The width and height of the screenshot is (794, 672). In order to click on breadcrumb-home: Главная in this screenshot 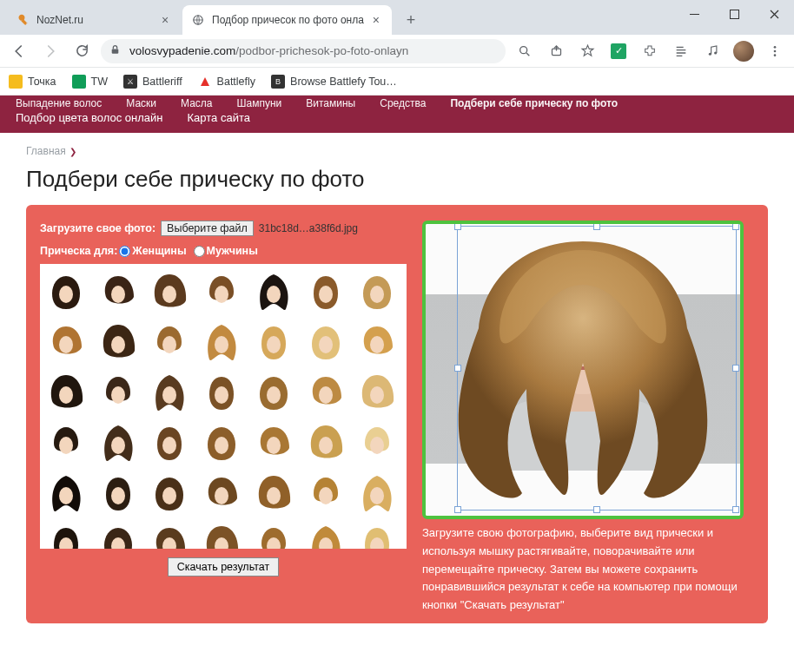, I will do `click(46, 151)`.